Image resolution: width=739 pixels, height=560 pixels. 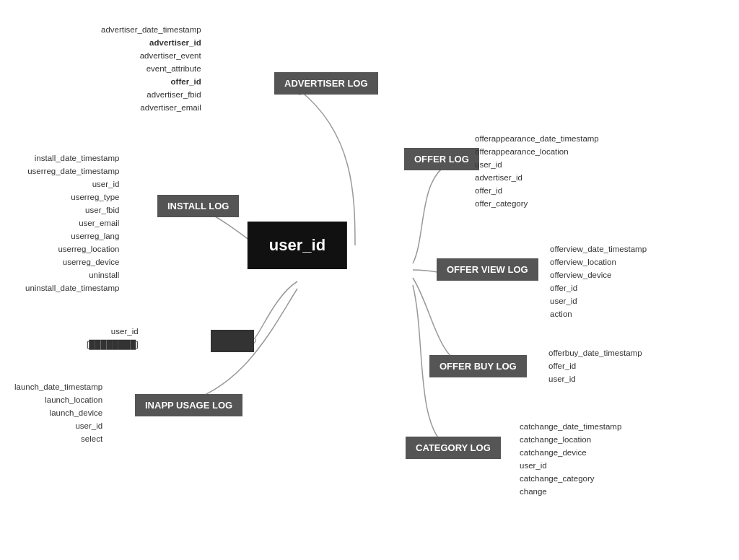 I want to click on field-item: advertiser_fbid, so click(x=152, y=95).